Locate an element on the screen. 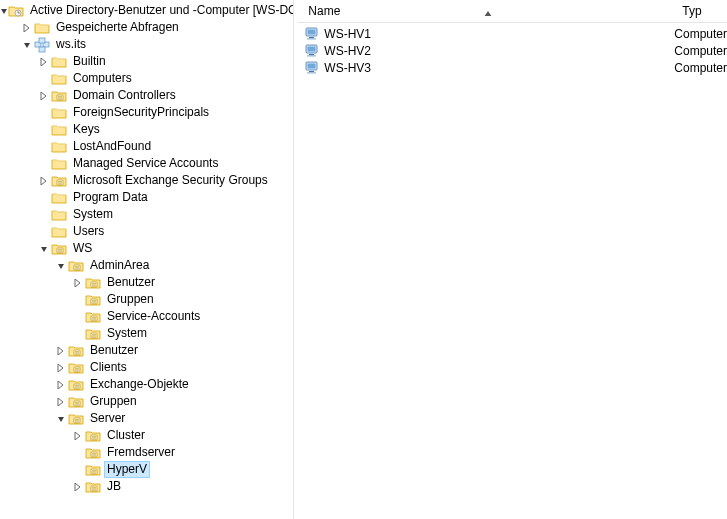 The height and width of the screenshot is (519, 727). node-label: Program Data is located at coordinates (110, 198).